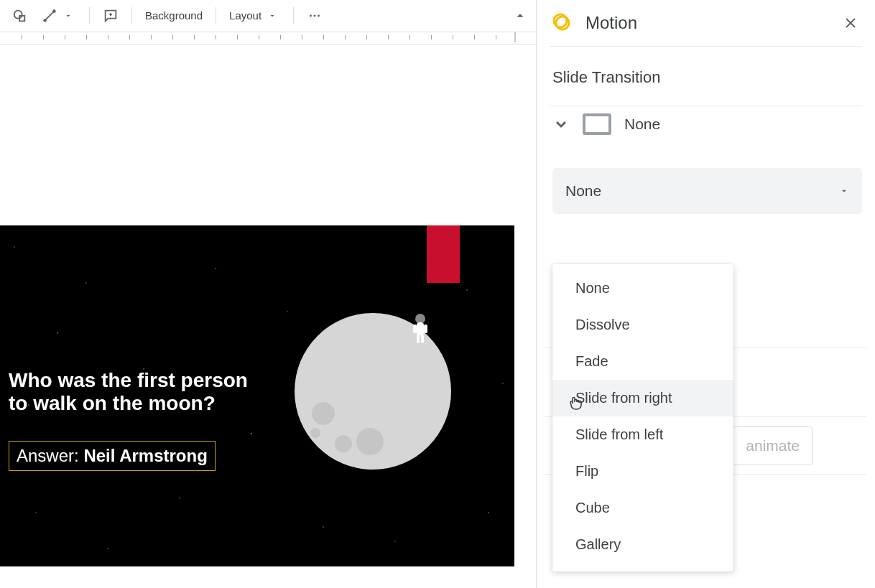  Describe the element at coordinates (443, 254) in the screenshot. I see `red-rectangle-shape` at that location.